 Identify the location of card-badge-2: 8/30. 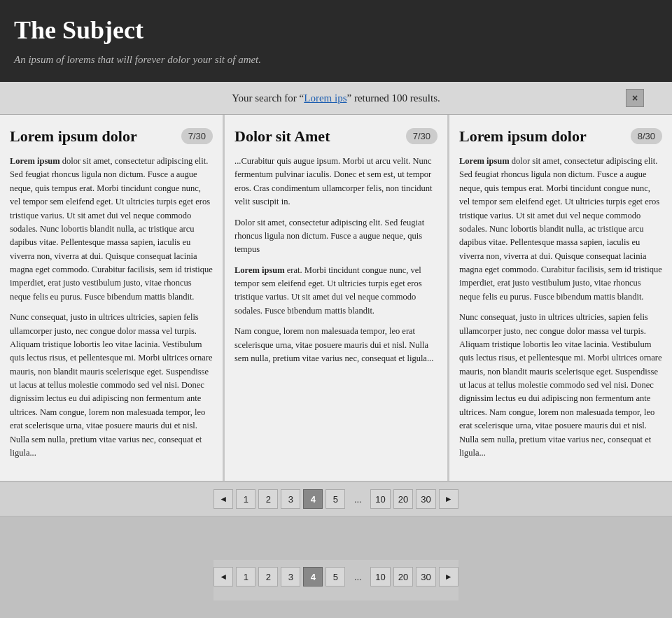
(647, 136).